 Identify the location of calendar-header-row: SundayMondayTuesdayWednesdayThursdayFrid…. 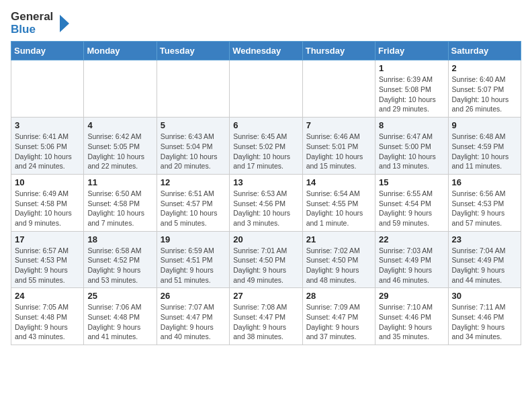
(266, 51).